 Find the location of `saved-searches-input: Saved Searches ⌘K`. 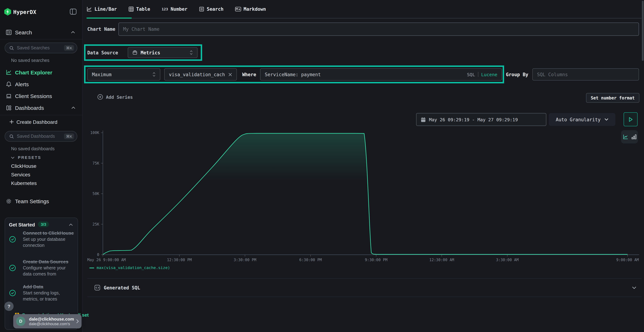

saved-searches-input: Saved Searches ⌘K is located at coordinates (41, 48).